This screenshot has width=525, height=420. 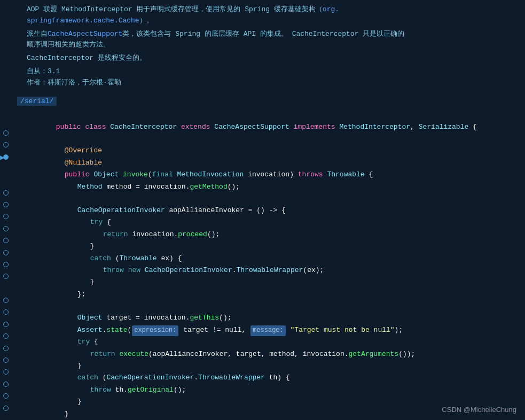 What do you see at coordinates (263, 354) in the screenshot?
I see `close-brace-3: }` at bounding box center [263, 354].